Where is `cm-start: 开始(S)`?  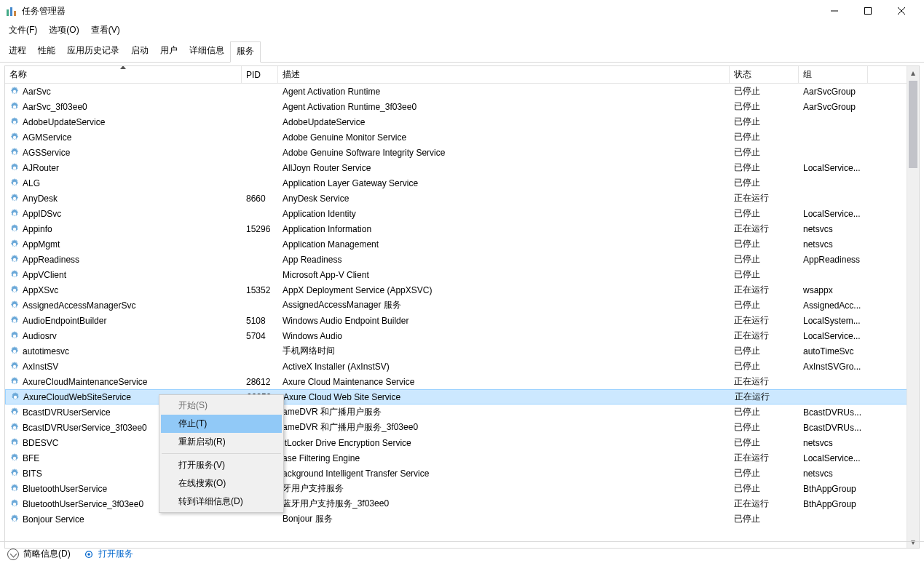 cm-start: 开始(S) is located at coordinates (221, 406).